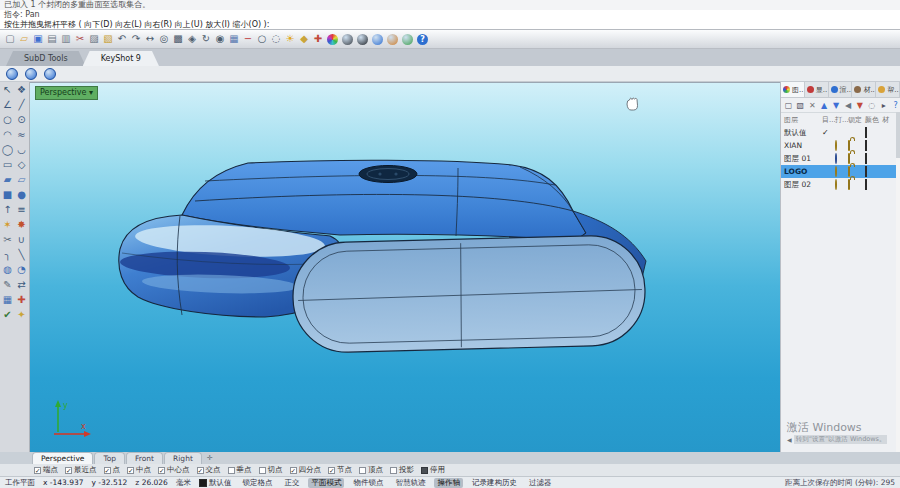 This screenshot has width=900, height=488. What do you see at coordinates (8, 210) in the screenshot?
I see `extrude-icon: ↑` at bounding box center [8, 210].